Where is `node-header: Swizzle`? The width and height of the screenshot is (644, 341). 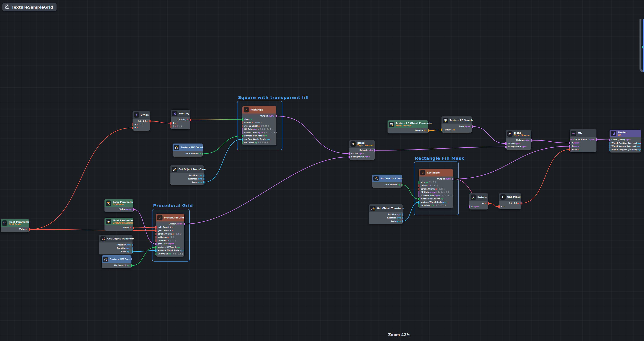 node-header: Swizzle is located at coordinates (479, 197).